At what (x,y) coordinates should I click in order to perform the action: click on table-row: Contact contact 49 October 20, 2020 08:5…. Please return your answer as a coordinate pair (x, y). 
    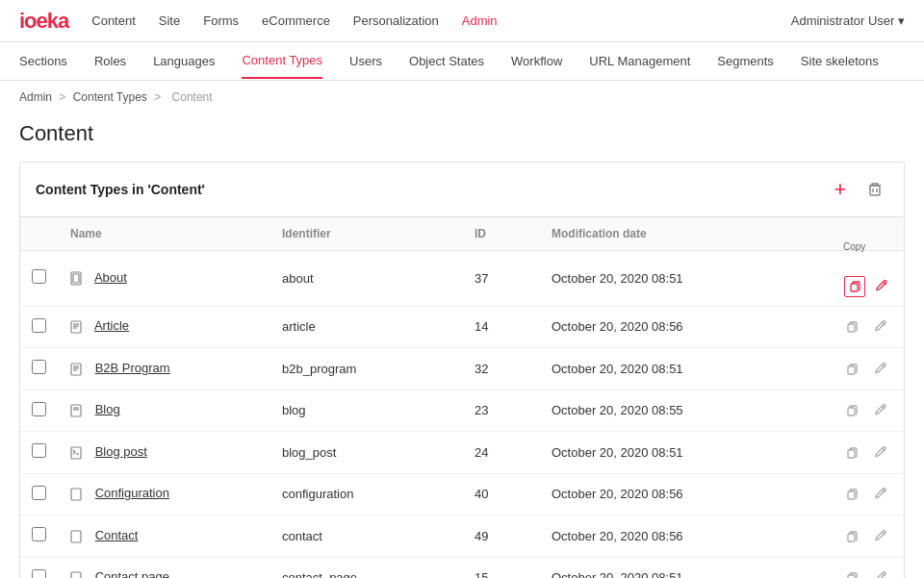
    Looking at the image, I should click on (462, 537).